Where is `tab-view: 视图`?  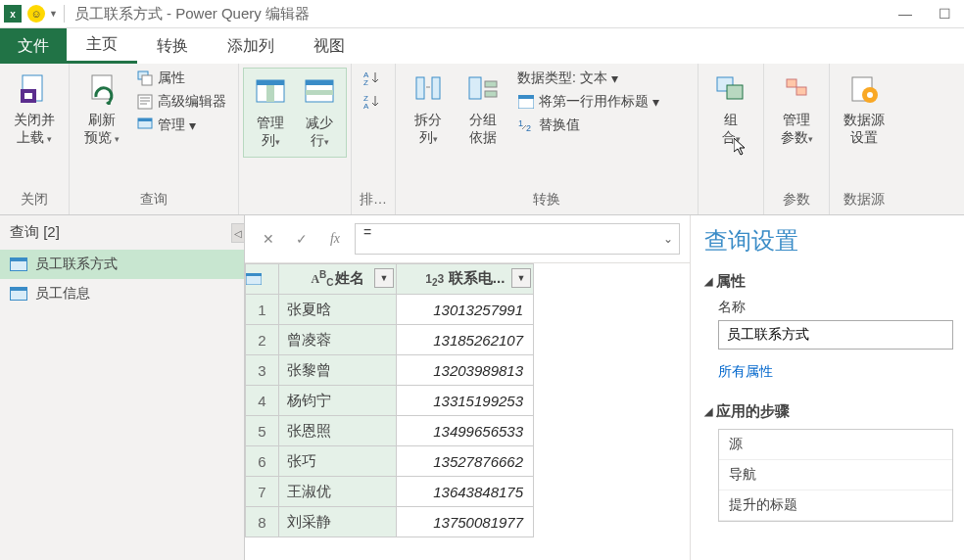
tab-view: 视图 is located at coordinates (329, 46).